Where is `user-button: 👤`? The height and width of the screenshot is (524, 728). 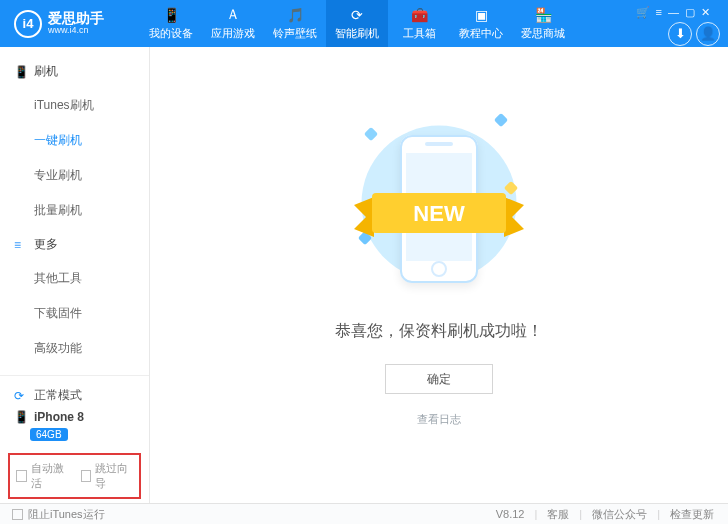
user-button: 👤 is located at coordinates (708, 34).